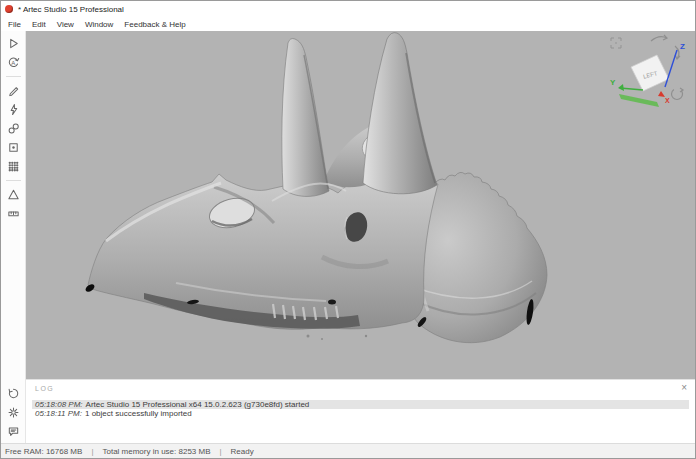  I want to click on chat-bubble-icon, so click(14, 432).